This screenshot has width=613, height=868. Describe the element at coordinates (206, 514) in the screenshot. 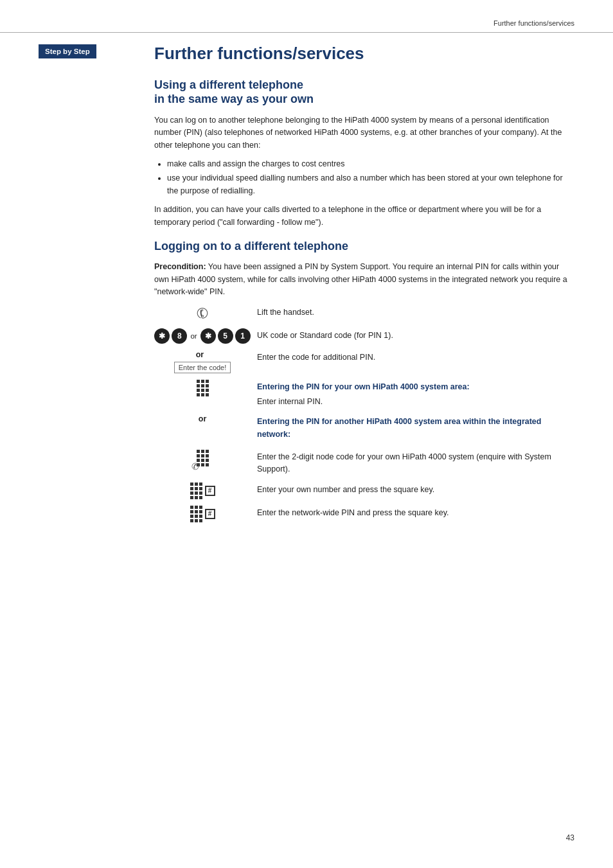

I see `step7-icon-area: #` at that location.